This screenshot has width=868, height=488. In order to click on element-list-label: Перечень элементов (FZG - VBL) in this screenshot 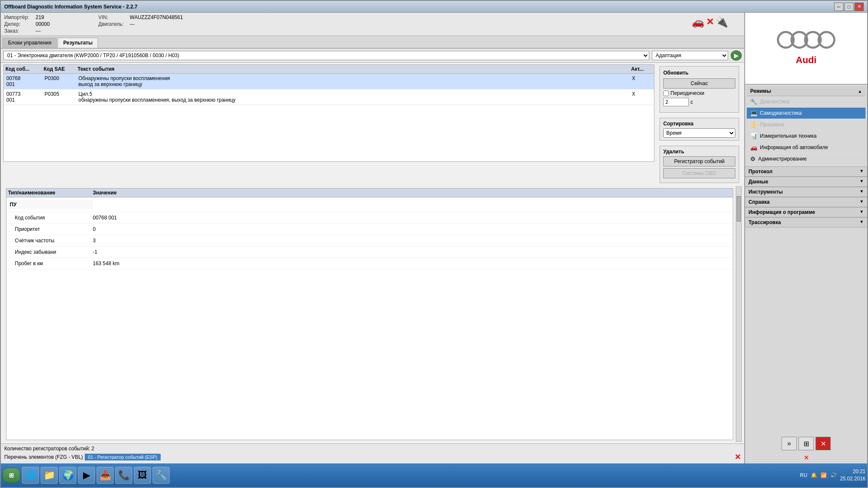, I will do `click(44, 457)`.